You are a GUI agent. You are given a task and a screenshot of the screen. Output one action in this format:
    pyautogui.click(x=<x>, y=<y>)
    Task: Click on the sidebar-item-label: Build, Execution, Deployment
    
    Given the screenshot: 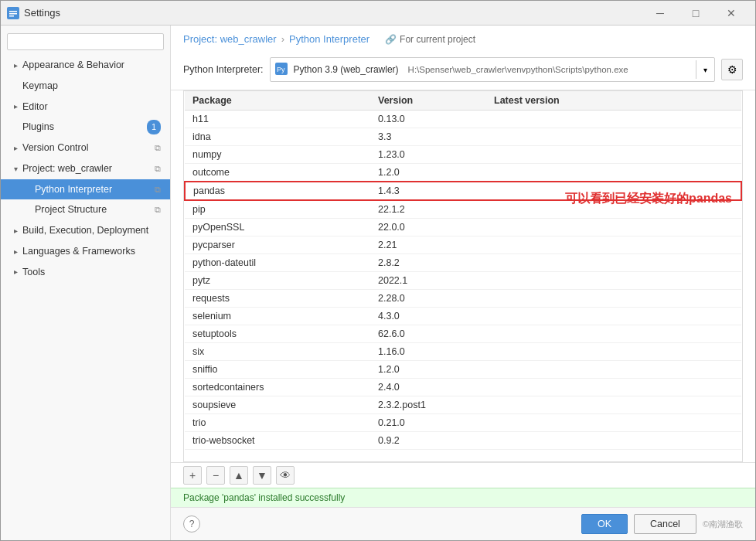 What is the action you would take?
    pyautogui.click(x=85, y=230)
    